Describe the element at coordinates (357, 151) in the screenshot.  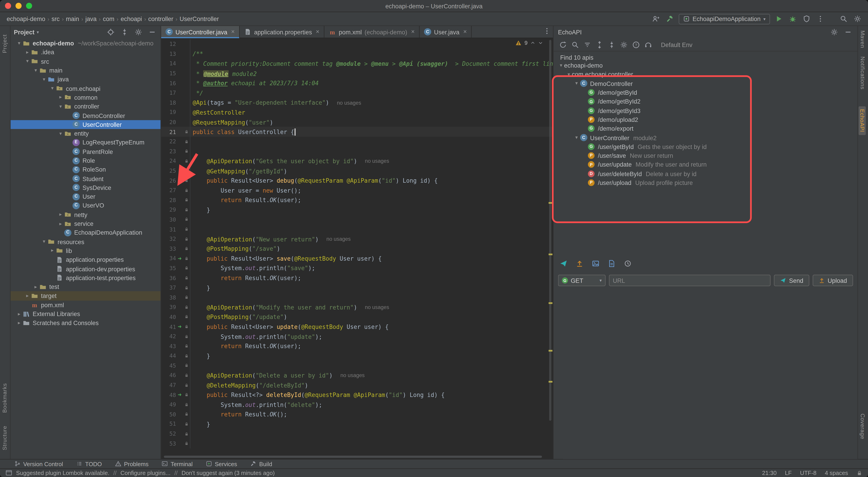
I see `code-line: 23` at that location.